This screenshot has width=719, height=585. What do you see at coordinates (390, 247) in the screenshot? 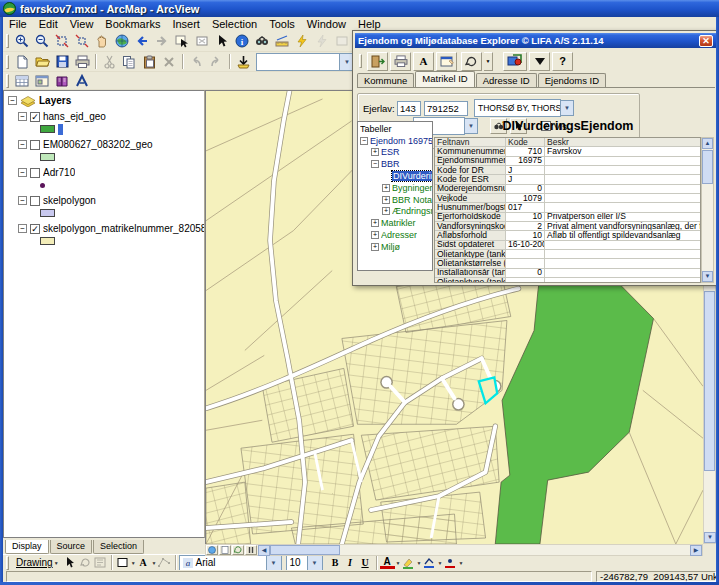
I see `tree-item-label: Miljø` at bounding box center [390, 247].